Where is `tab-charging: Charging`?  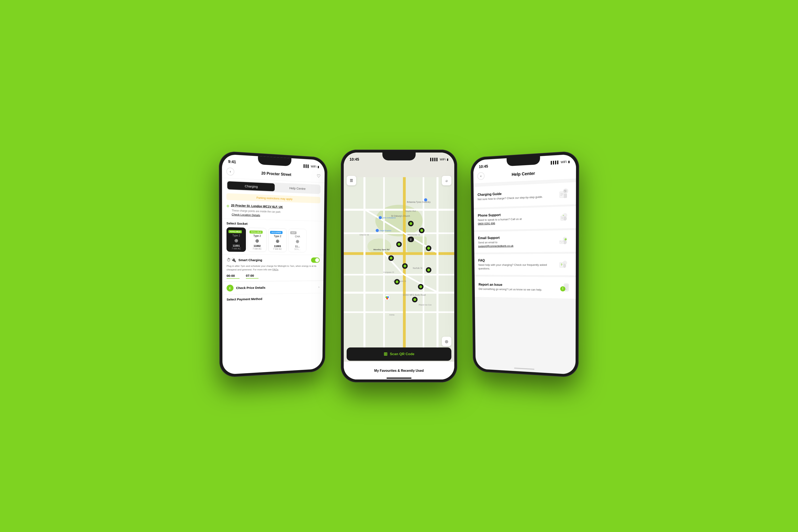 tab-charging: Charging is located at coordinates (251, 186).